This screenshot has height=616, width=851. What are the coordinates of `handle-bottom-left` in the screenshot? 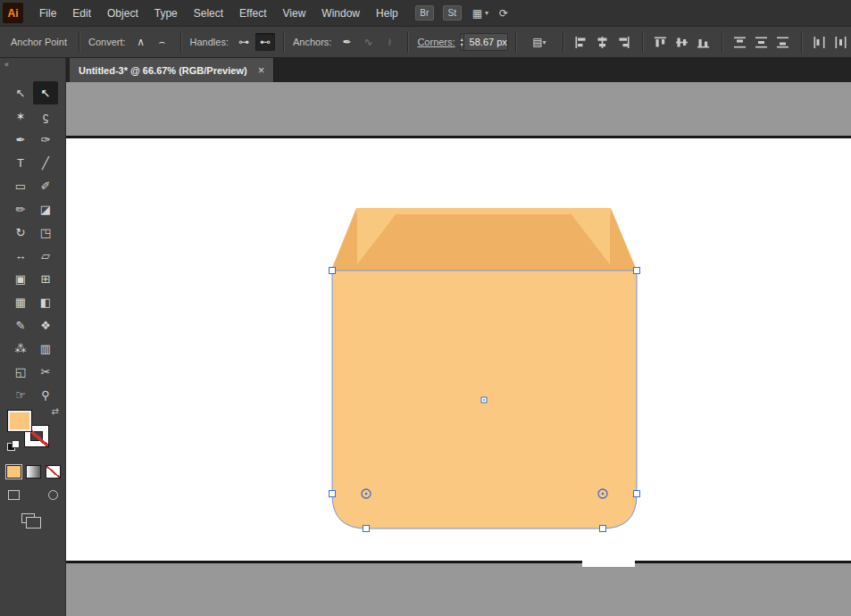 It's located at (366, 529).